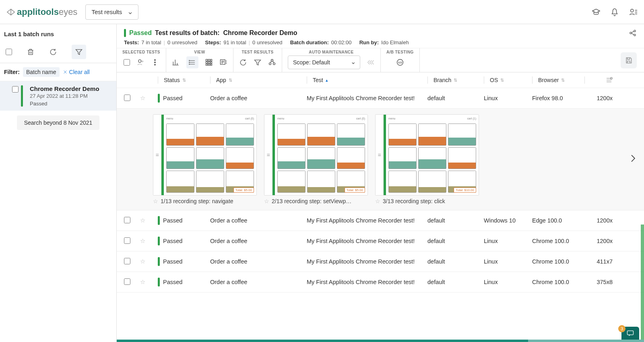  What do you see at coordinates (371, 62) in the screenshot?
I see `forward-icon` at bounding box center [371, 62].